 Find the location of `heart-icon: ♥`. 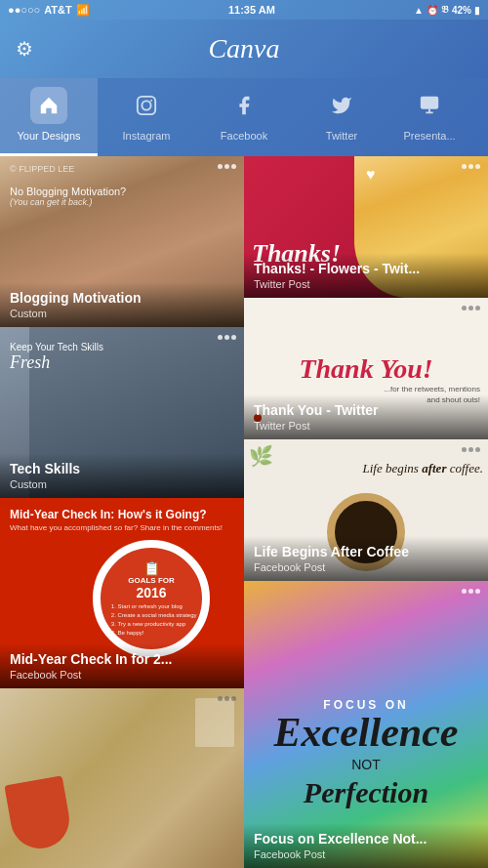

heart-icon: ♥ is located at coordinates (371, 175).